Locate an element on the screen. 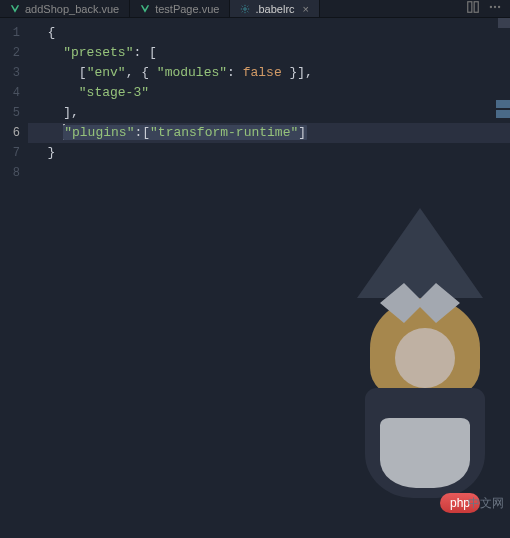 This screenshot has height=538, width=510. code-line: { is located at coordinates (269, 33).